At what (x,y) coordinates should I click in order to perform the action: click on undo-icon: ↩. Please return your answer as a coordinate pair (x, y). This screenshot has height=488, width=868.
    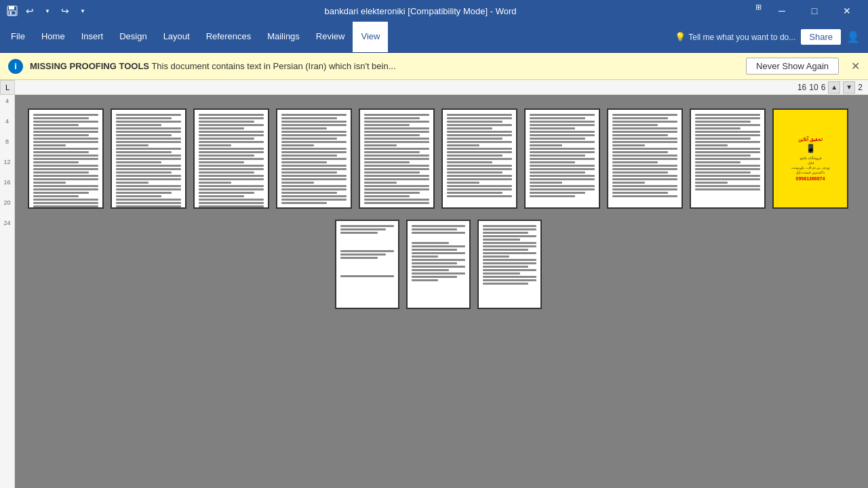
    Looking at the image, I should click on (30, 11).